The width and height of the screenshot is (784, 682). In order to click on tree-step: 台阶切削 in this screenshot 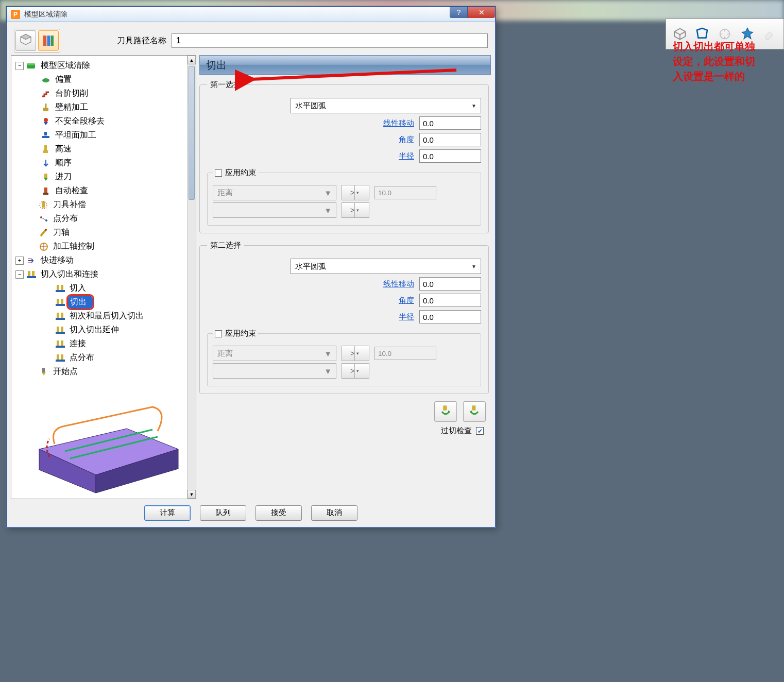, I will do `click(104, 94)`.